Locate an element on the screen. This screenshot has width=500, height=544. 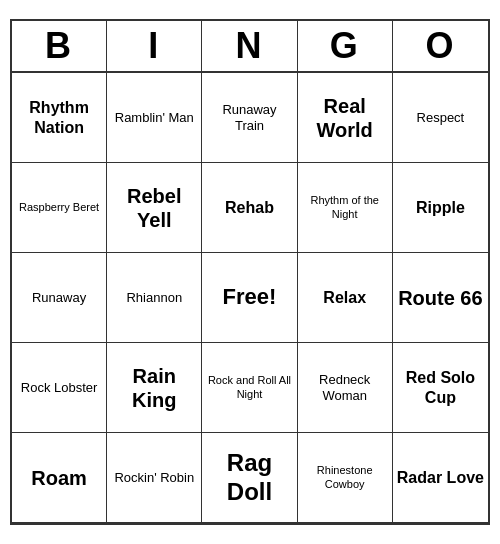
bingo-cell: Roam is located at coordinates (60, 478).